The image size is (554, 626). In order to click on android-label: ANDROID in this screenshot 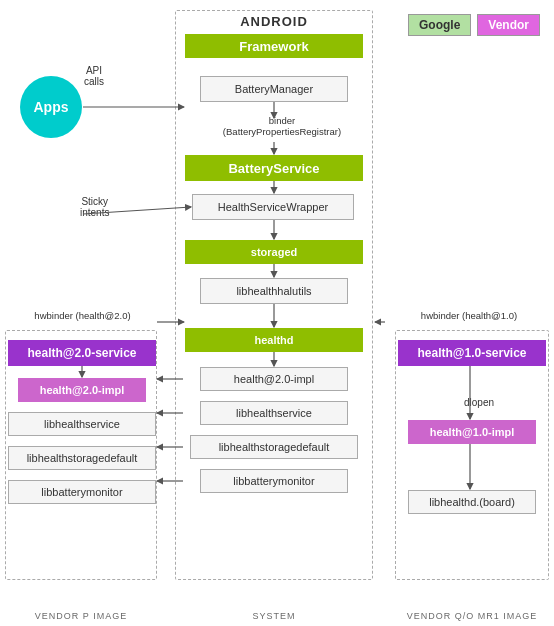, I will do `click(274, 22)`.